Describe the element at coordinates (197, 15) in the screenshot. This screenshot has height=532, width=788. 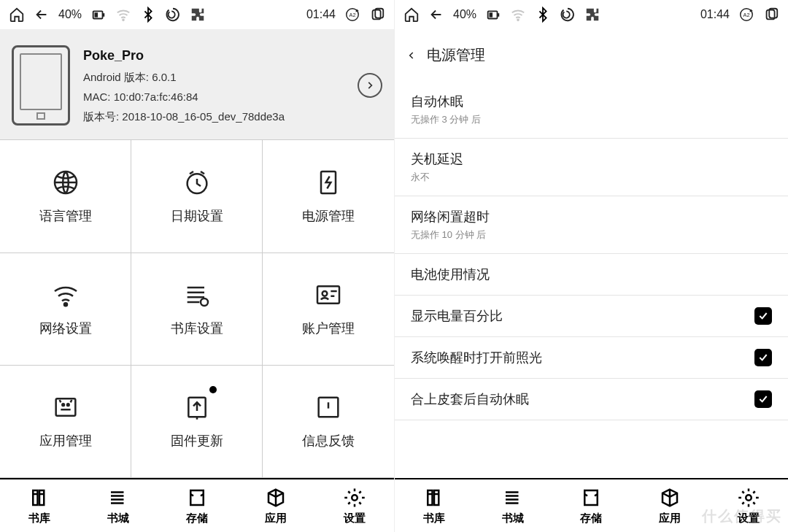
I see `status-bar: 40% 01:44 A2` at that location.